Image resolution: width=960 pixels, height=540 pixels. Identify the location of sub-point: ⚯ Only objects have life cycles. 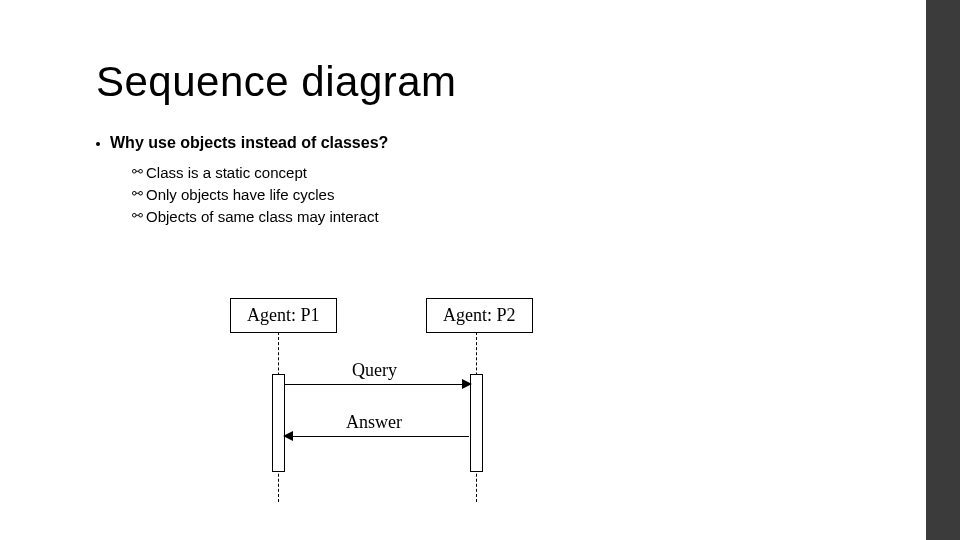
(546, 195).